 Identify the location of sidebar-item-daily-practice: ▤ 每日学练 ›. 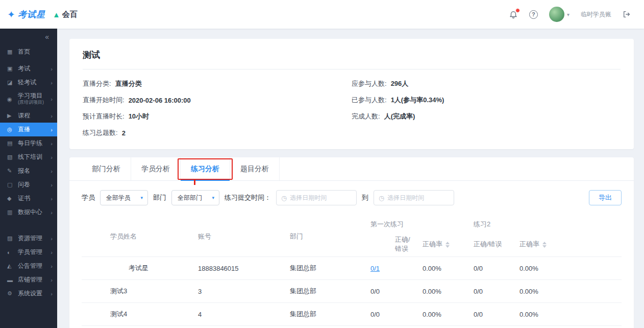
(29, 143).